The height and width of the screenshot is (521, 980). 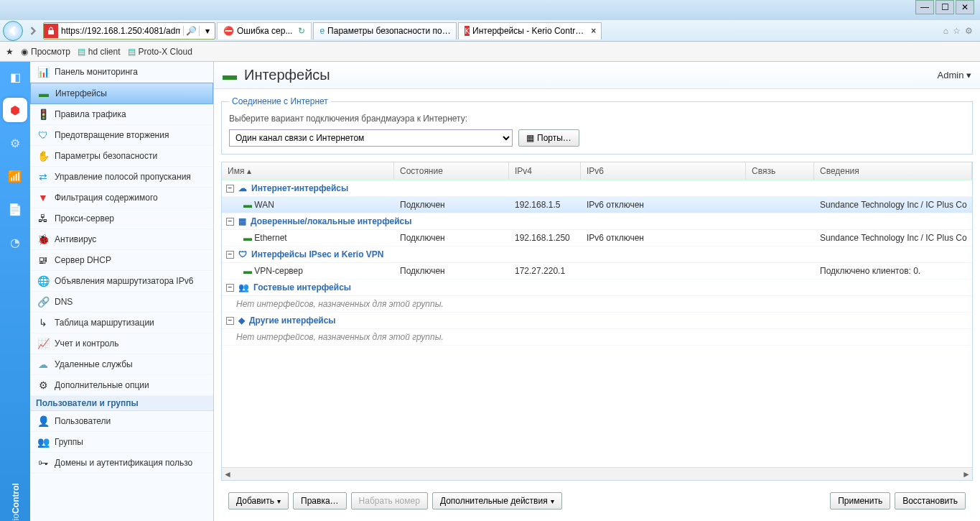 What do you see at coordinates (241, 321) in the screenshot?
I see `group-icon: ◆` at bounding box center [241, 321].